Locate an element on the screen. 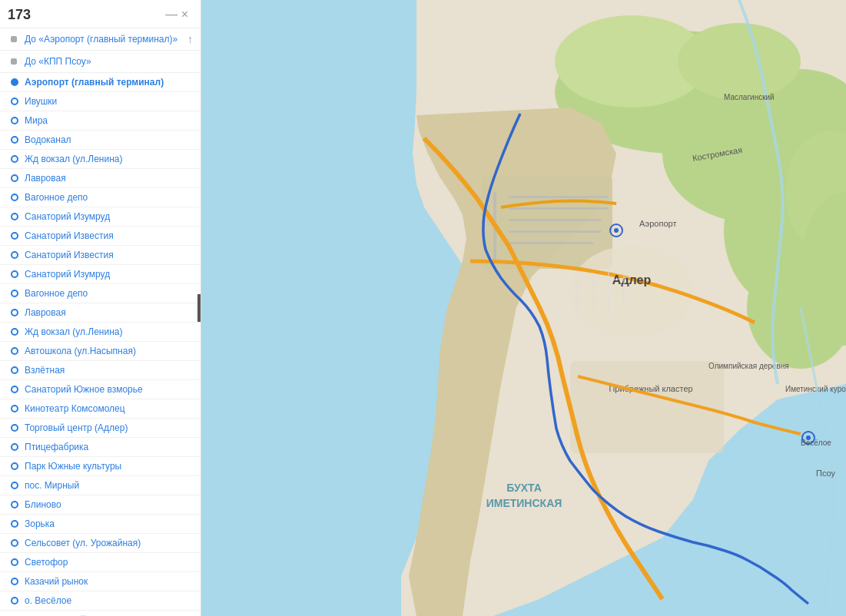  stop-name-19: Птицефабрика is located at coordinates (109, 447).